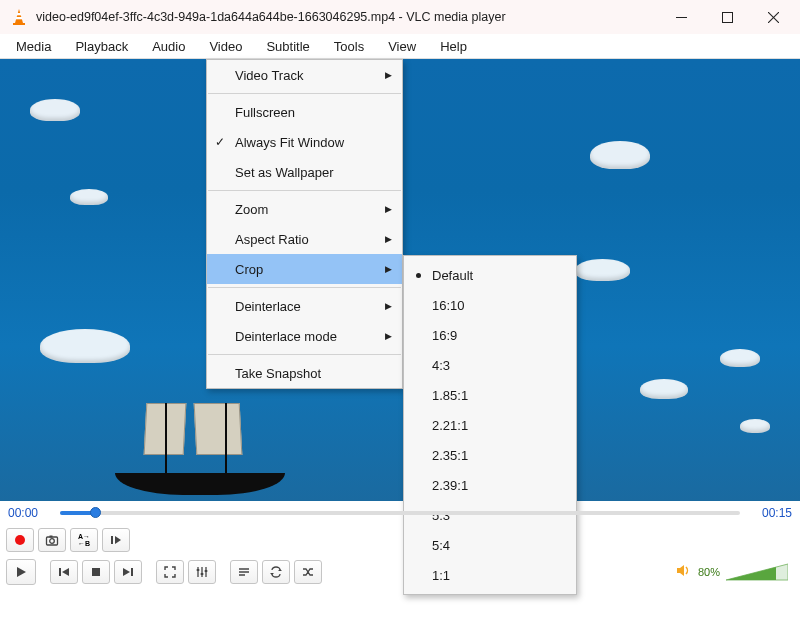 This screenshot has height=618, width=800. I want to click on vlc-cone-icon, so click(19, 17).